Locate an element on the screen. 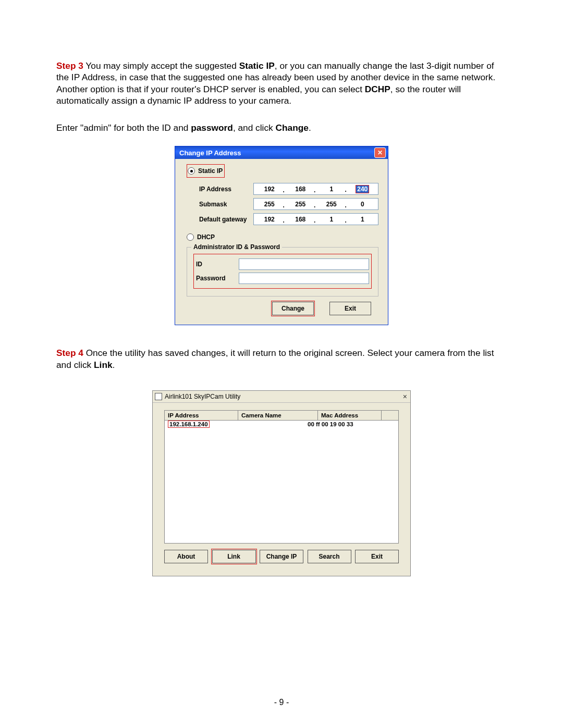 The width and height of the screenshot is (563, 728). step3-label: Step 3 is located at coordinates (70, 66).